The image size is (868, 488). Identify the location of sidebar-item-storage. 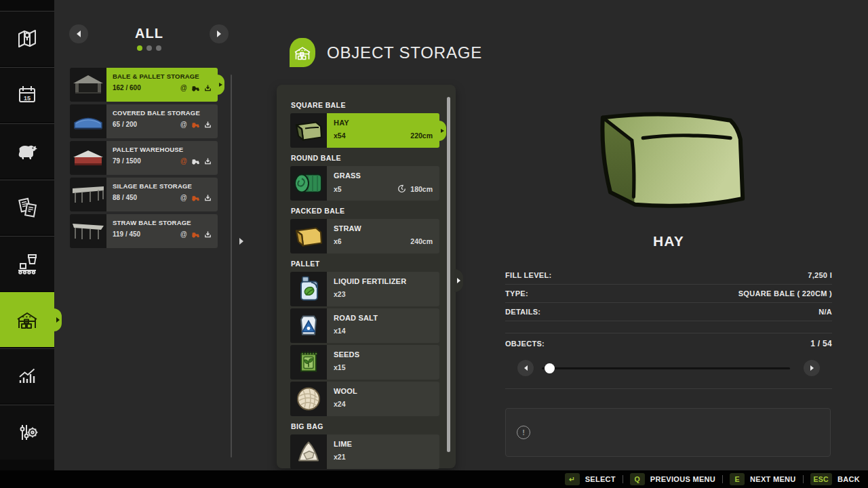
(27, 320).